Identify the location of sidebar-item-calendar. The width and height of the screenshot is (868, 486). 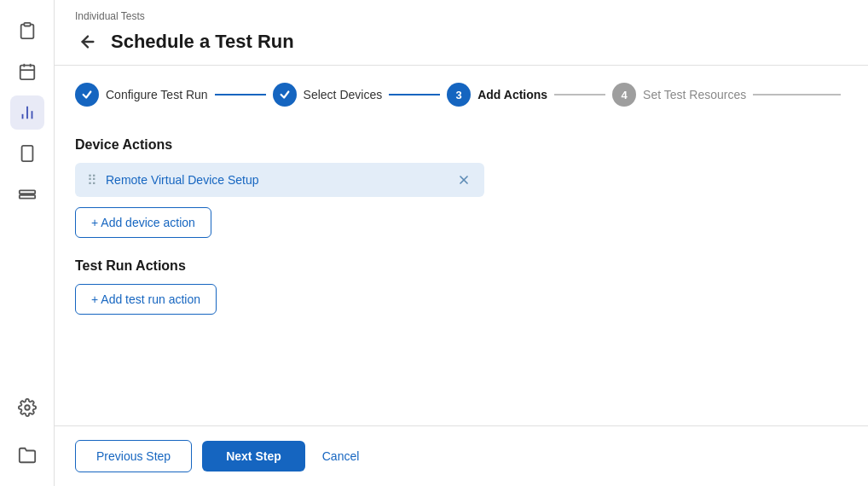
(27, 72).